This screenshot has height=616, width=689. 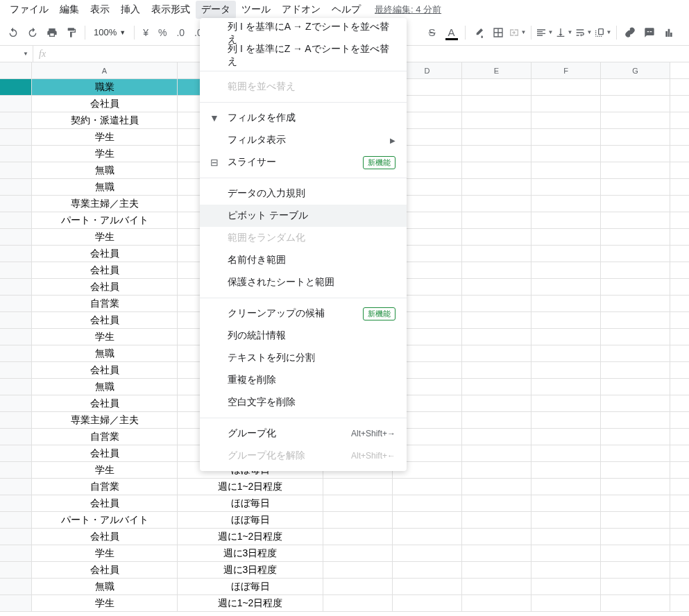 I want to click on menu-cleanup: クリーンアップの候補新機能, so click(x=303, y=314).